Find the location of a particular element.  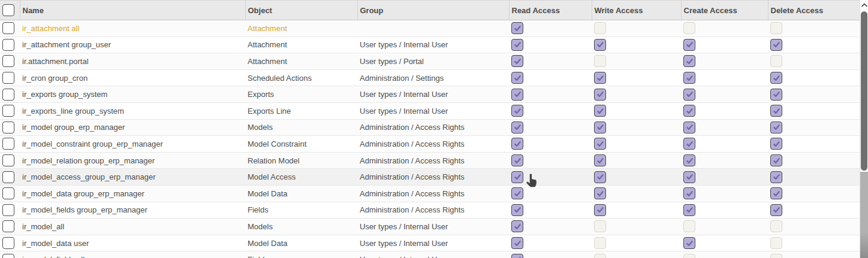

select-all-header-cell is located at coordinates (10, 11).